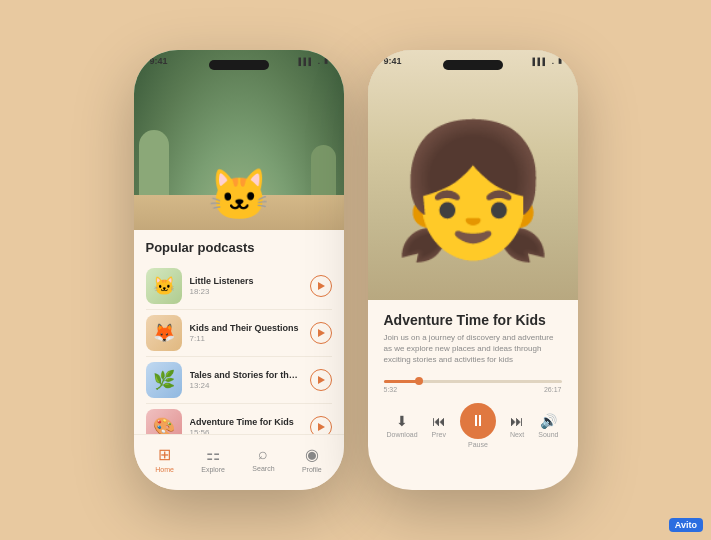 This screenshot has width=711, height=540. What do you see at coordinates (246, 380) in the screenshot?
I see `podcast-info-3: Tales and Stories for the Young Ones 13:…` at bounding box center [246, 380].